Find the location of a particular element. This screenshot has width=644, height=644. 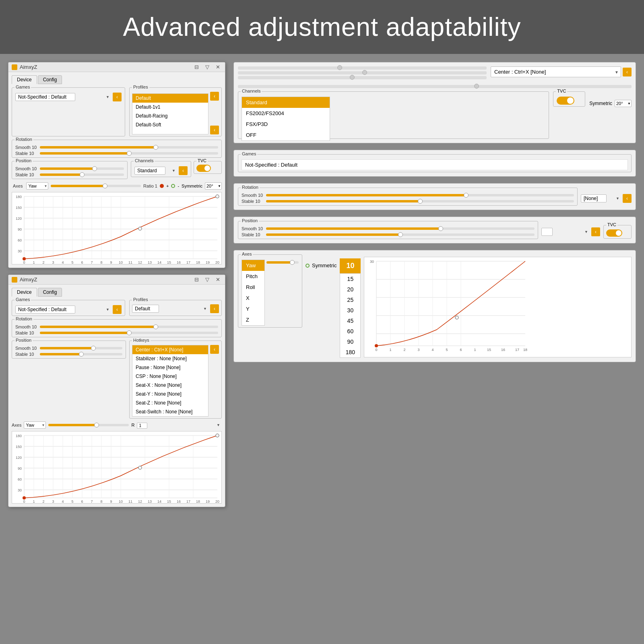

hotkey-seat-y: Seat-Y : None [None] is located at coordinates (170, 394).